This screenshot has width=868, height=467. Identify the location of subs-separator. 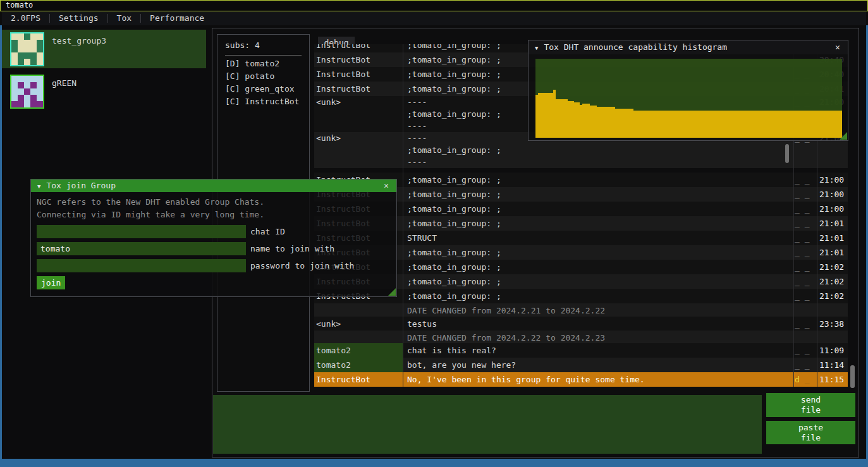
(263, 56).